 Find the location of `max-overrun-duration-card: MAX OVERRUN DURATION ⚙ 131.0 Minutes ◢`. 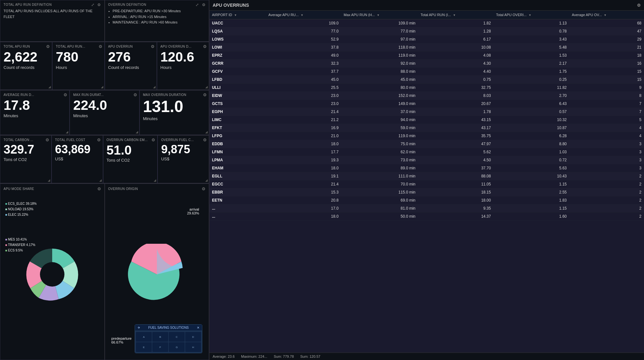

max-overrun-duration-card: MAX OVERRUN DURATION ⚙ 131.0 Minutes ◢ is located at coordinates (174, 113).